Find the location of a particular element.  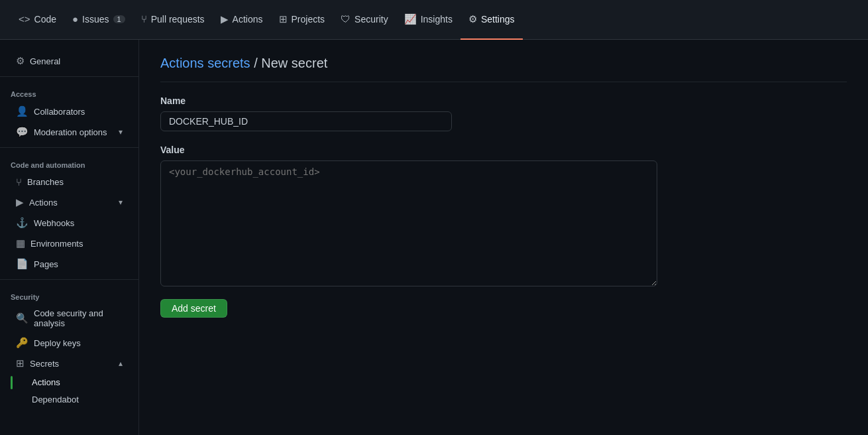

name-input is located at coordinates (306, 121).